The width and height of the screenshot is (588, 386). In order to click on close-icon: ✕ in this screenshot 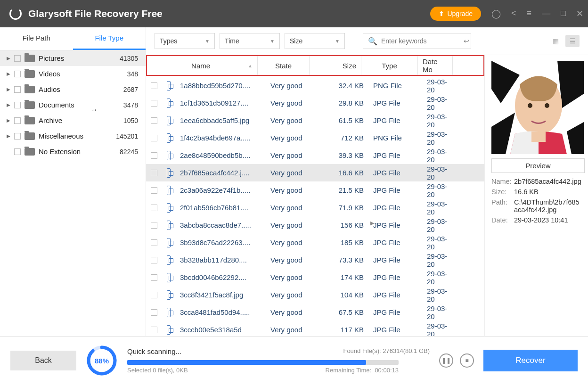, I will do `click(580, 14)`.